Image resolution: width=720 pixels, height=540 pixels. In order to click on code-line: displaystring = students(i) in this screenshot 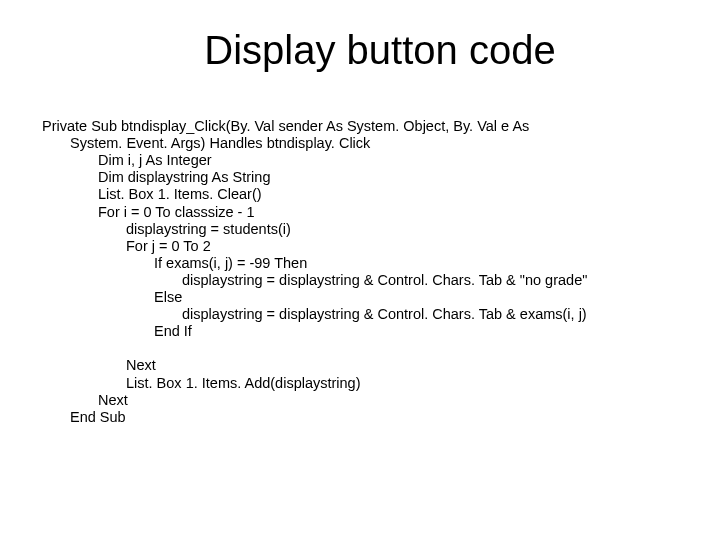, I will do `click(361, 230)`.